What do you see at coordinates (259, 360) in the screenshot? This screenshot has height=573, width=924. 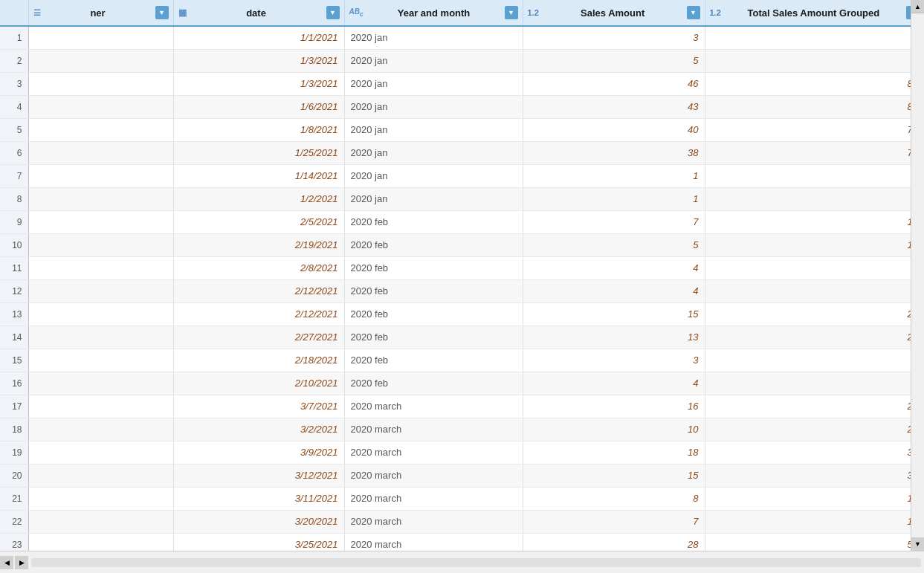 I see `cell-date: 2/18/2021` at bounding box center [259, 360].